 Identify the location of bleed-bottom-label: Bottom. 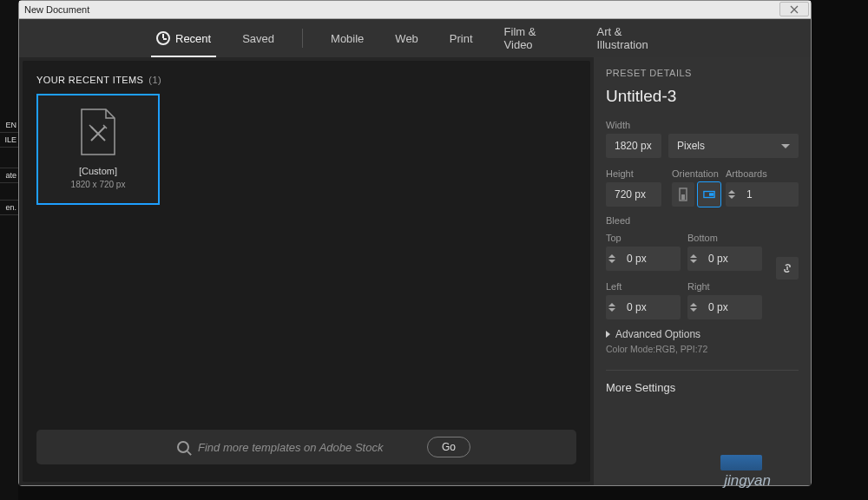
(725, 238).